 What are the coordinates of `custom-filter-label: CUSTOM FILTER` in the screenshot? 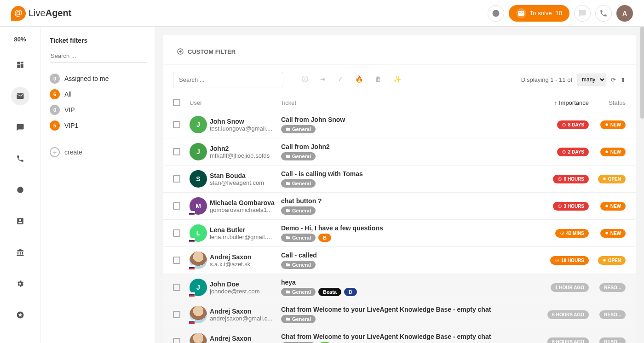 It's located at (212, 51).